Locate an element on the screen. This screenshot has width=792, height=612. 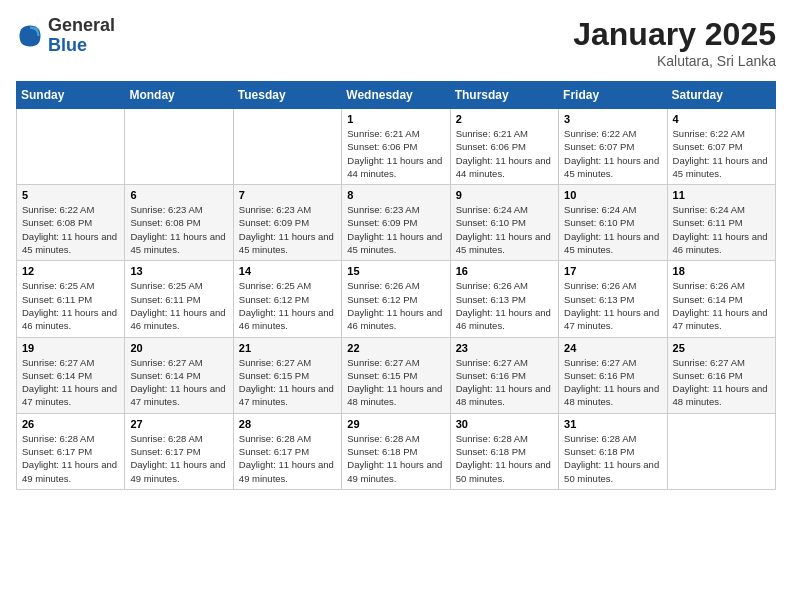
day-number: 5 is located at coordinates (70, 195).